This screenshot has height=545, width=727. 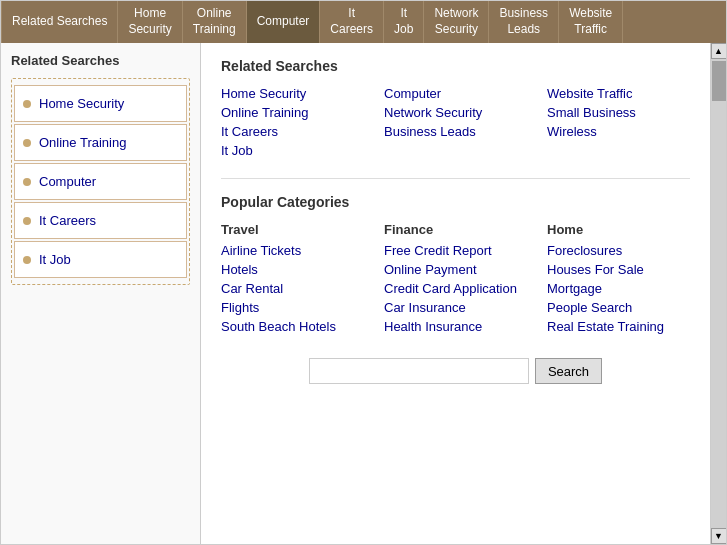 I want to click on link-health-insurance: Health Insurance, so click(x=456, y=326).